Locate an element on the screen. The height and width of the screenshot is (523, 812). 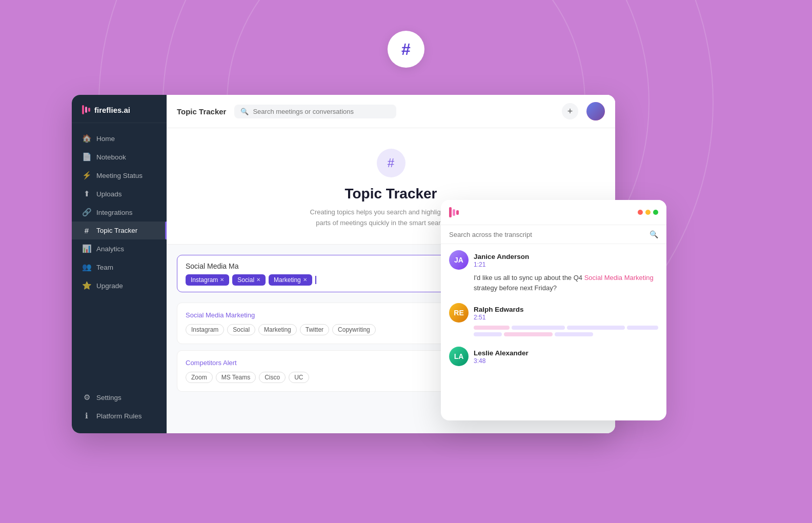
msg-time-janice: 1:21 is located at coordinates (501, 265).